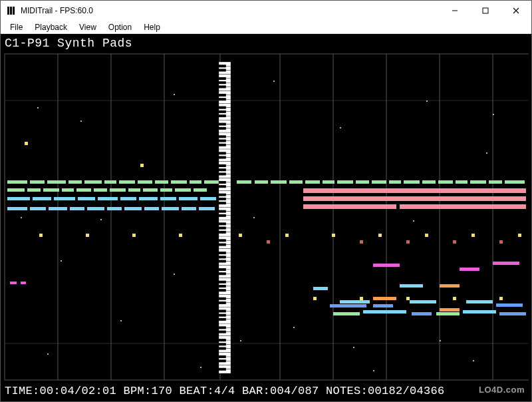 The image size is (532, 402). I want to click on menu-file: File, so click(16, 27).